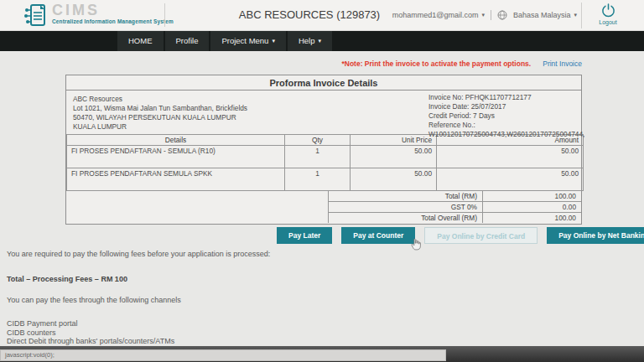 Image resolution: width=644 pixels, height=362 pixels. What do you see at coordinates (310, 41) in the screenshot?
I see `nav-item-help: Help▾` at bounding box center [310, 41].